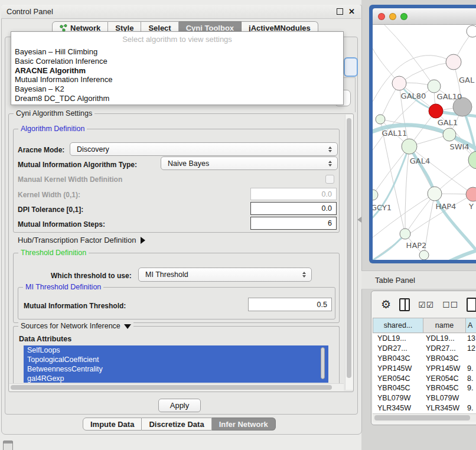 The image size is (476, 450). Describe the element at coordinates (471, 325) in the screenshot. I see `column-header-partial: A` at that location.